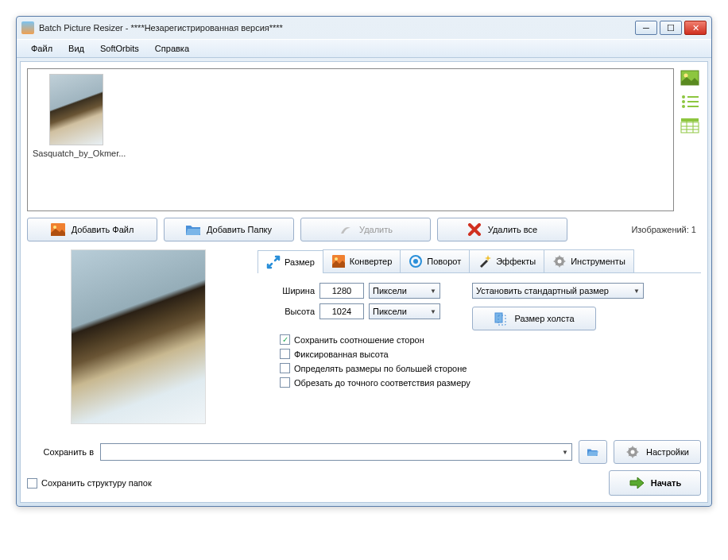 Image resolution: width=728 pixels, height=560 pixels. Describe the element at coordinates (485, 261) in the screenshot. I see `effects-icon` at that location.